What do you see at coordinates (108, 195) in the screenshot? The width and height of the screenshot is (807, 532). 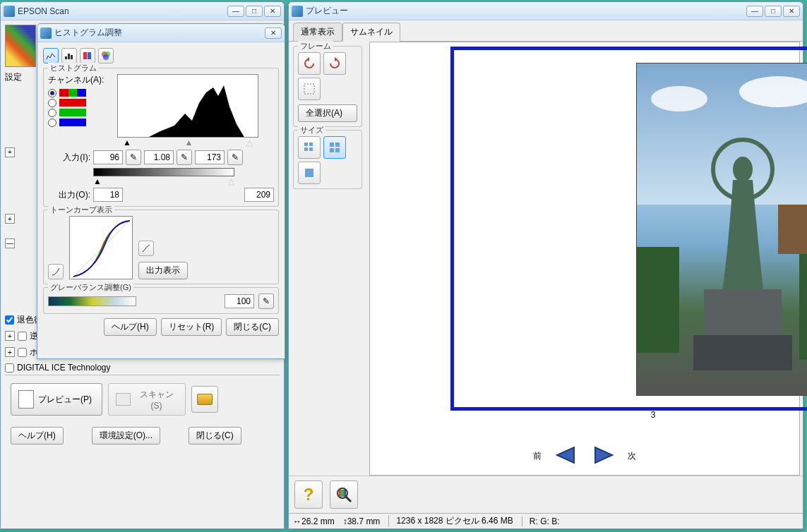 I see `output-low-field` at bounding box center [108, 195].